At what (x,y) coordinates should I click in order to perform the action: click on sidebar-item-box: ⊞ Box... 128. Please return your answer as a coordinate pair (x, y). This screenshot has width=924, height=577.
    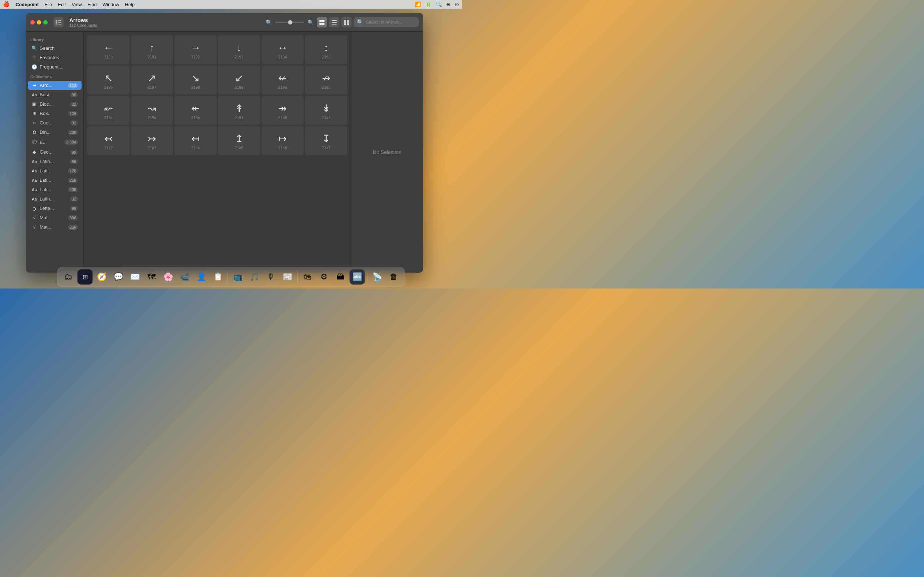
    Looking at the image, I should click on (55, 113).